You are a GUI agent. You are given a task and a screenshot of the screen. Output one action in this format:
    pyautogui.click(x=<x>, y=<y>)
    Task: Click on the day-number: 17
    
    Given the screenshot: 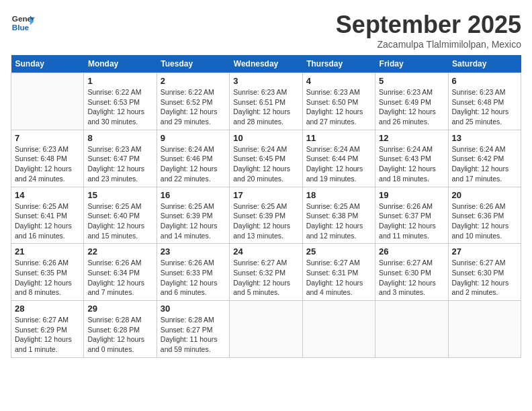 What is the action you would take?
    pyautogui.click(x=266, y=195)
    